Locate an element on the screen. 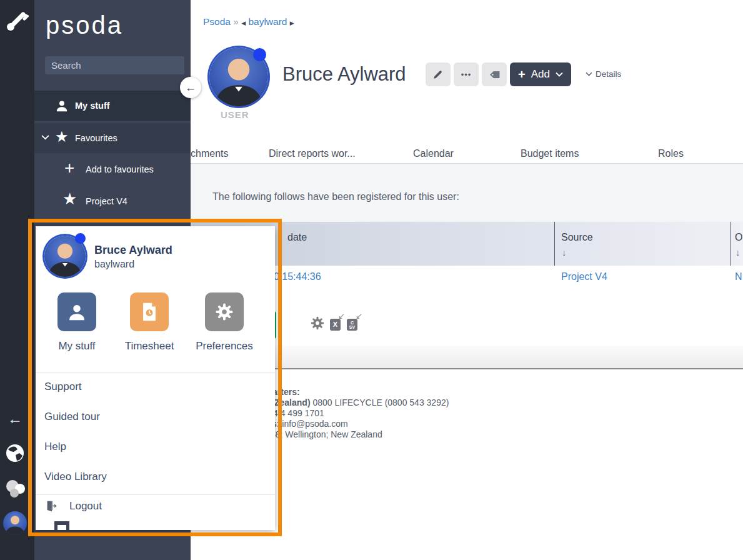 The width and height of the screenshot is (743, 560). breadcrumb-next-icon: ▶ is located at coordinates (292, 23).